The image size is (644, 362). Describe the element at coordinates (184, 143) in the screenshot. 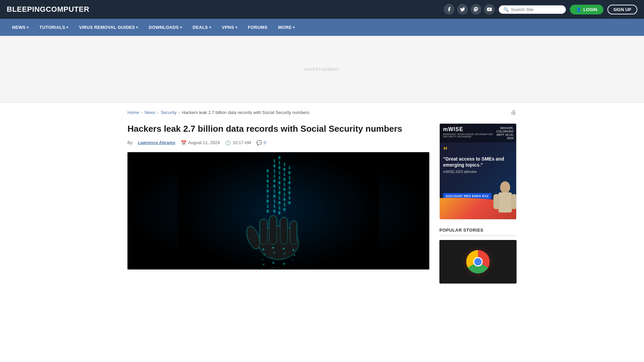

I see `calendar-icon: 📅` at that location.